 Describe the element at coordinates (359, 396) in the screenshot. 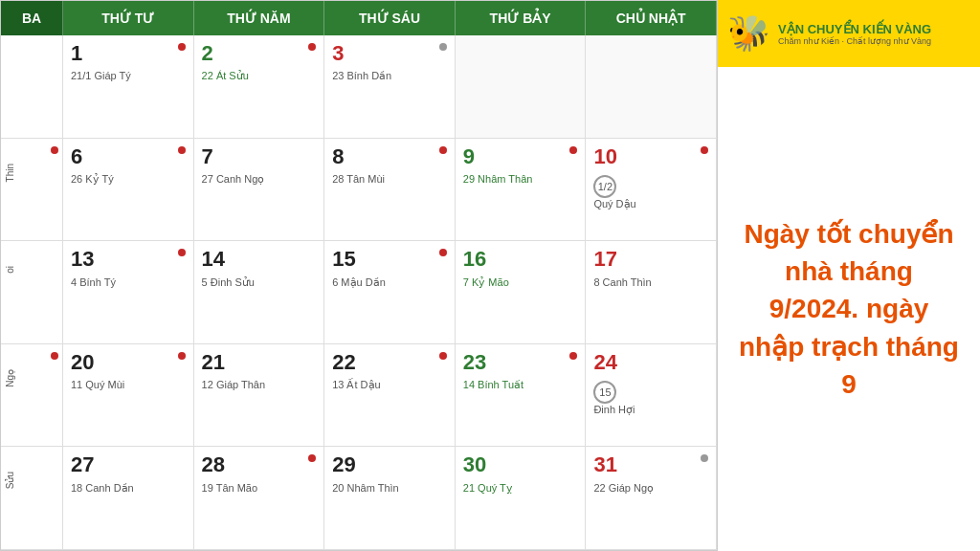

I see `calendar-row-3: Ngọ2011 Quý Mùi2112 Giáp Thân2213 Ất Dậu…` at that location.